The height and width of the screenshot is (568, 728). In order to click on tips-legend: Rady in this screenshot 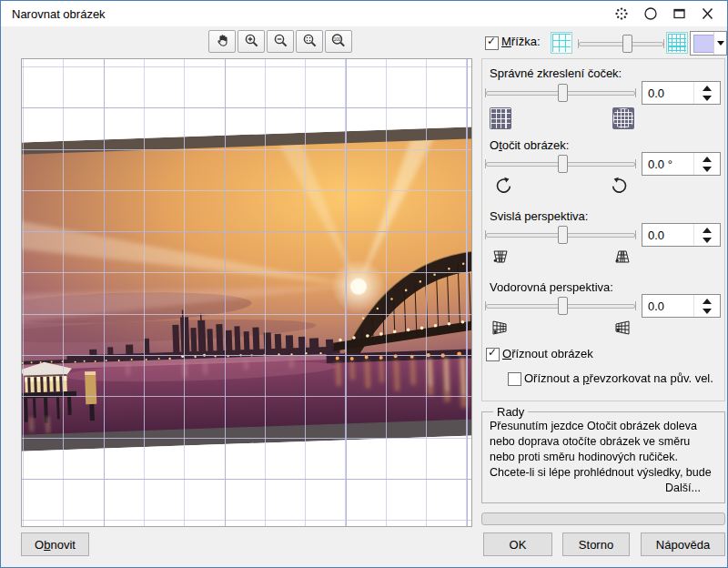, I will do `click(511, 411)`.